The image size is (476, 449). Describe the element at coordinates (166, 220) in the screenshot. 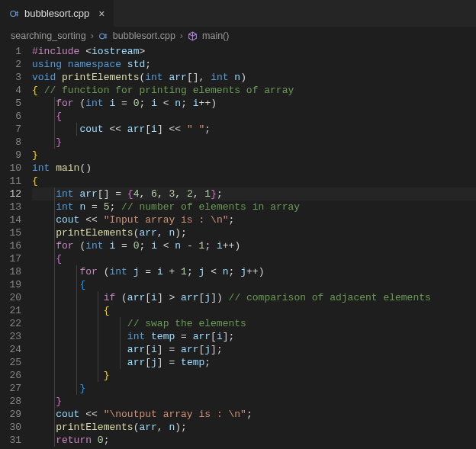

I see `token-str: "Input array is : \n"` at that location.